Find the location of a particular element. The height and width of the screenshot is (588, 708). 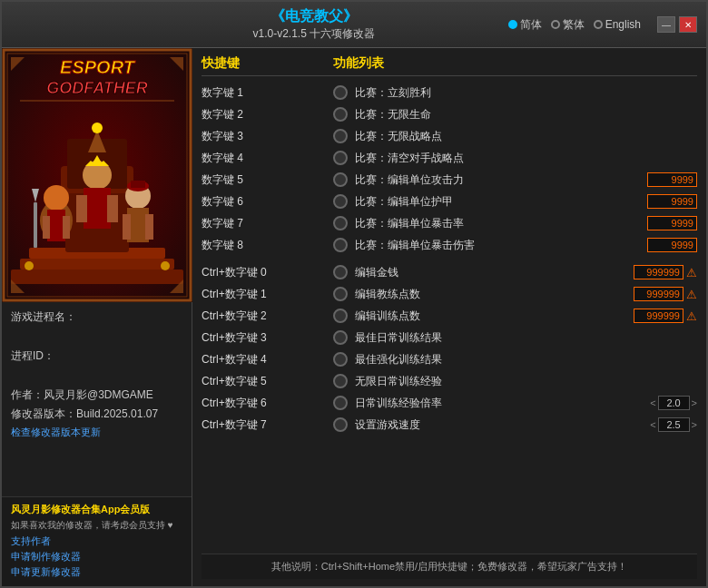

game-art: ESPORT GODFATHER is located at coordinates (97, 175).